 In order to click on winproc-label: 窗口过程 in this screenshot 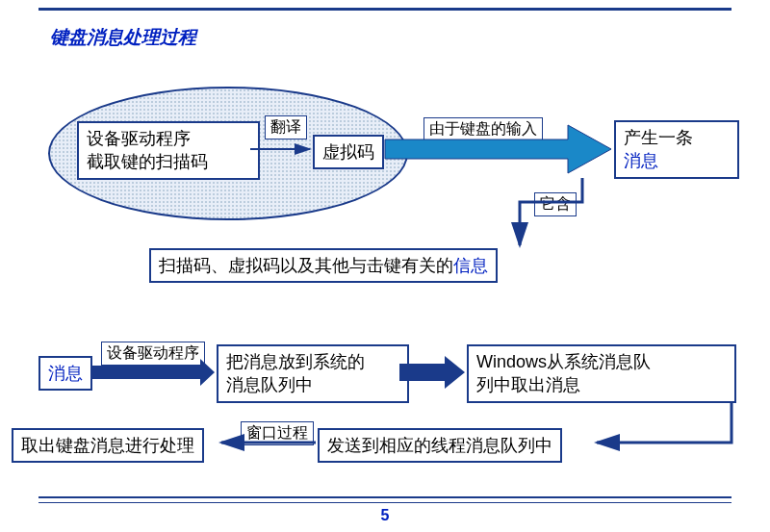, I will do `click(277, 433)`.